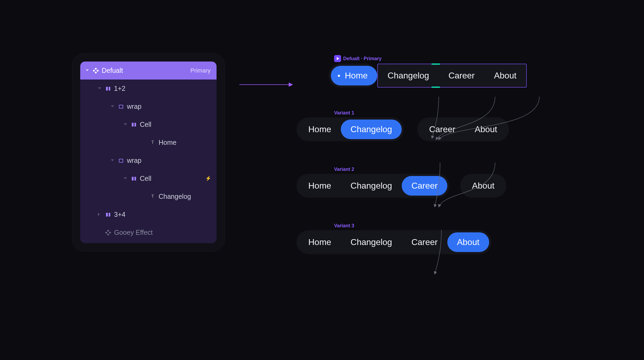  Describe the element at coordinates (148, 70) in the screenshot. I see `layer-row-header: Defualt Primary` at that location.